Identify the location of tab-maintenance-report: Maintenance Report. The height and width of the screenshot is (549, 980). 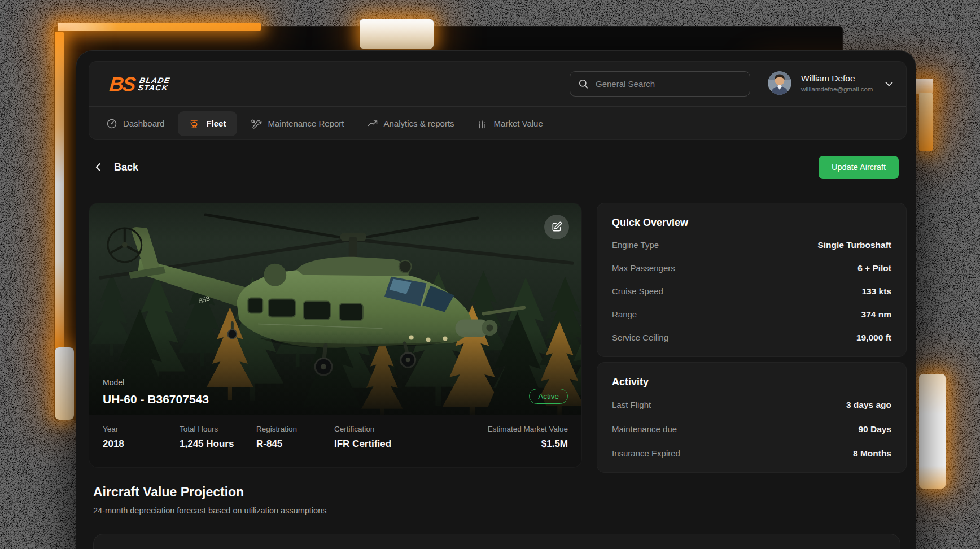
(297, 124).